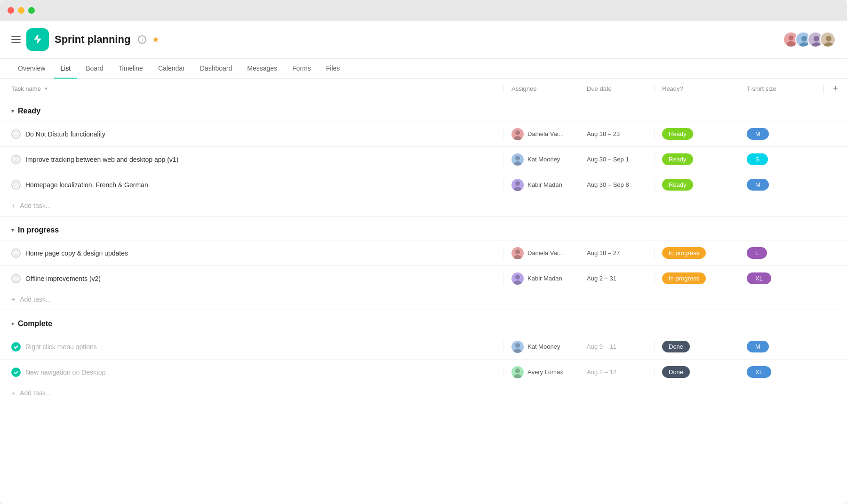 This screenshot has height=504, width=847. What do you see at coordinates (302, 69) in the screenshot?
I see `tab-forms: Forms` at bounding box center [302, 69].